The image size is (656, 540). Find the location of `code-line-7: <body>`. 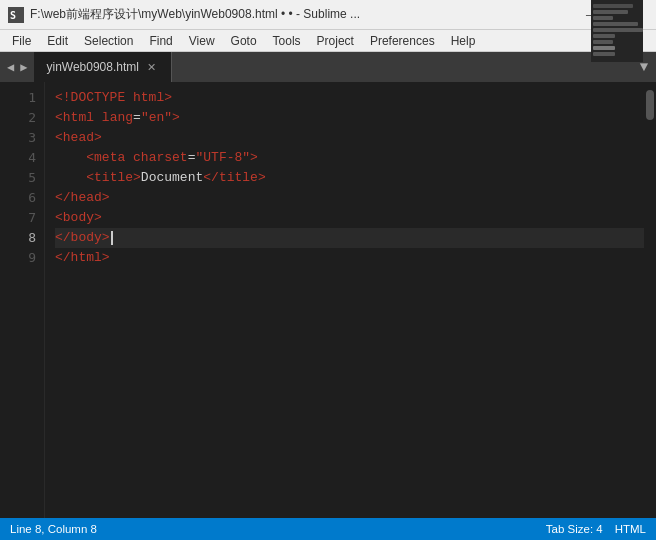

code-line-7: <body> is located at coordinates (350, 218).